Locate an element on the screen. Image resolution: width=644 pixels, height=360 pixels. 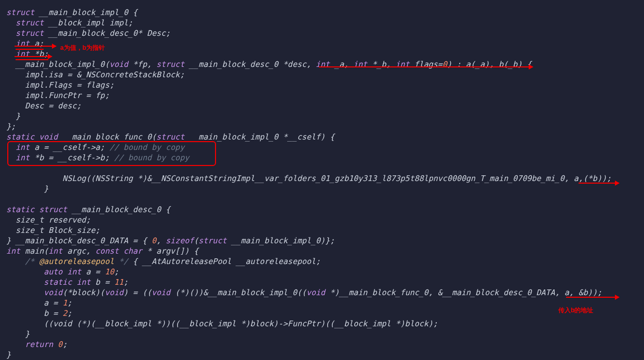
code-text: *)__main_block_func_0, &__main_block_des… is located at coordinates (463, 293).